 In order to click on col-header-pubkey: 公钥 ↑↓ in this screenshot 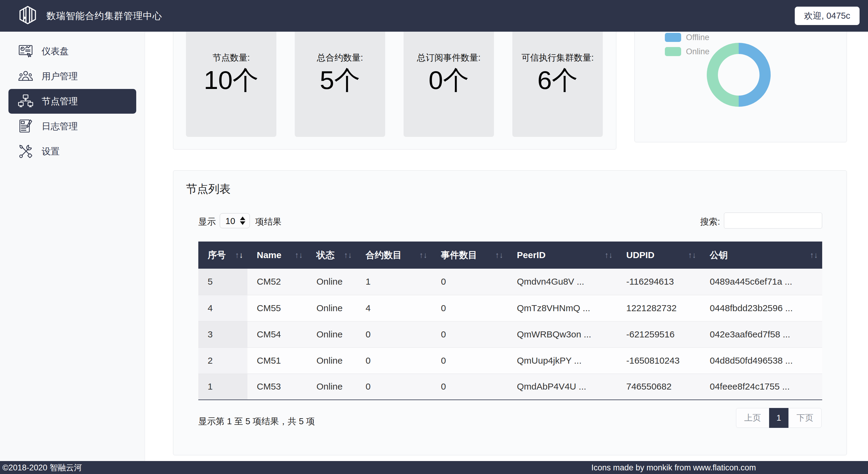, I will do `click(762, 255)`.